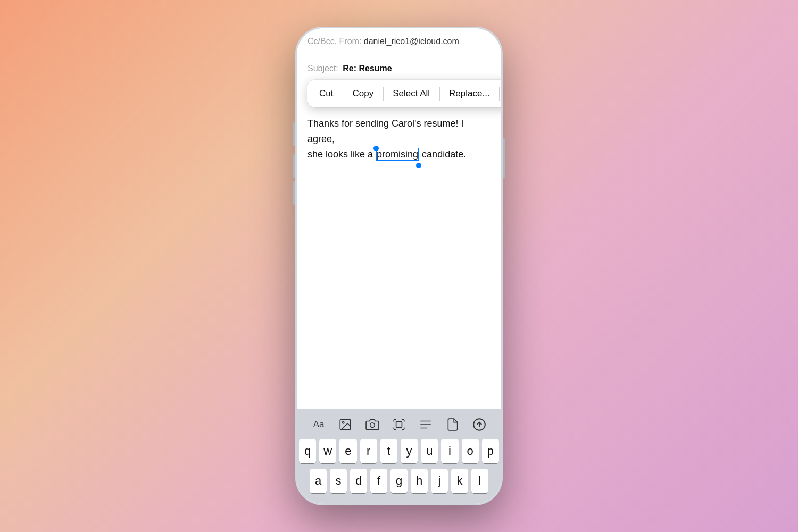 The image size is (798, 532). Describe the element at coordinates (419, 165) in the screenshot. I see `cursor-handle-bottom` at that location.